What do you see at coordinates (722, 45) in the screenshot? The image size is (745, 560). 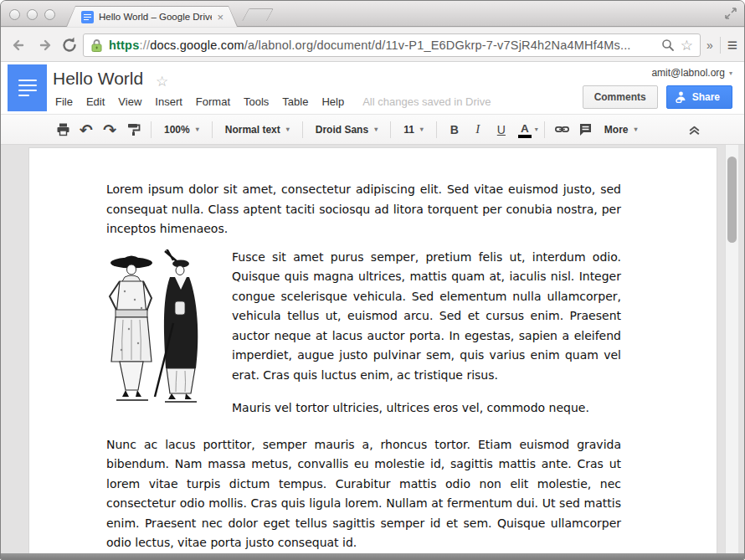 I see `navbar-right: » ≡` at bounding box center [722, 45].